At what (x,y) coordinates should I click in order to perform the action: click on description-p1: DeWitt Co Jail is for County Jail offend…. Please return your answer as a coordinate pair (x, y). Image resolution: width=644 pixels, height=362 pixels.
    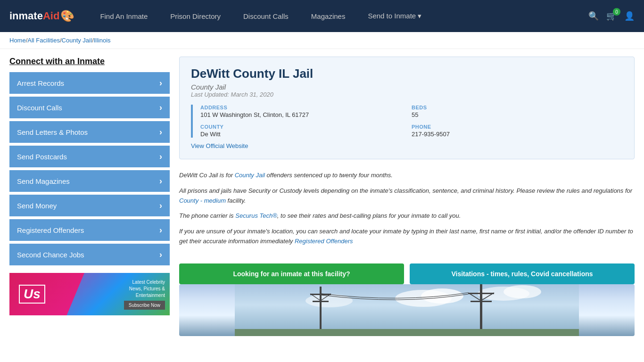
    Looking at the image, I should click on (407, 175).